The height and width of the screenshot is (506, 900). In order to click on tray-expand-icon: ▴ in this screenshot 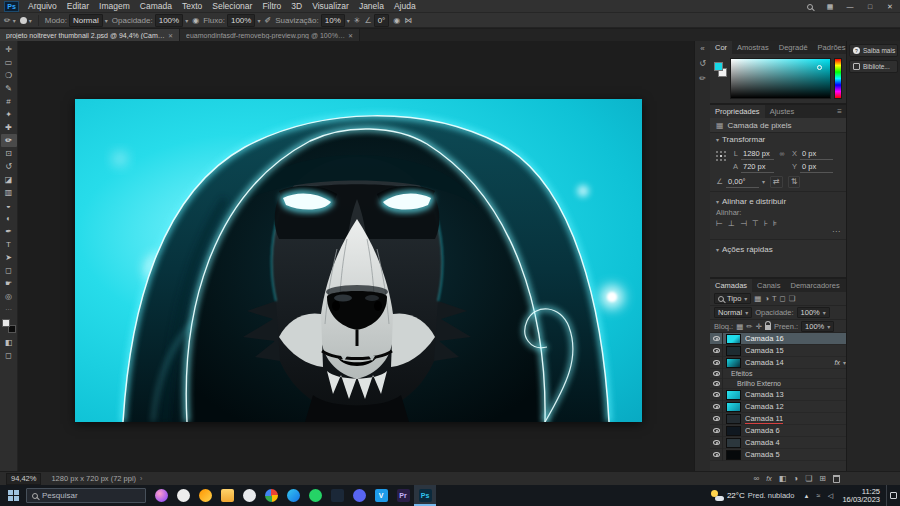, I will do `click(806, 496)`.